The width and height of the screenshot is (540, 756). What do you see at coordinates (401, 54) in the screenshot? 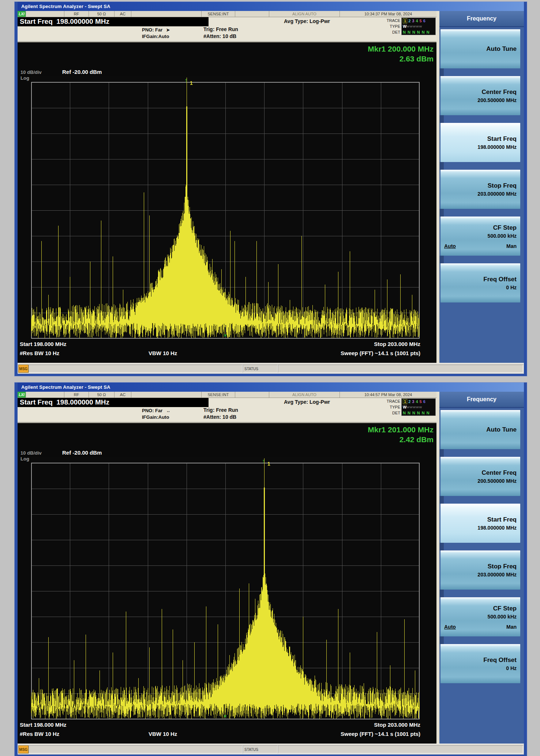
I see `marker-readout: Mkr1 200.000 MHz 2.63 dBm` at bounding box center [401, 54].